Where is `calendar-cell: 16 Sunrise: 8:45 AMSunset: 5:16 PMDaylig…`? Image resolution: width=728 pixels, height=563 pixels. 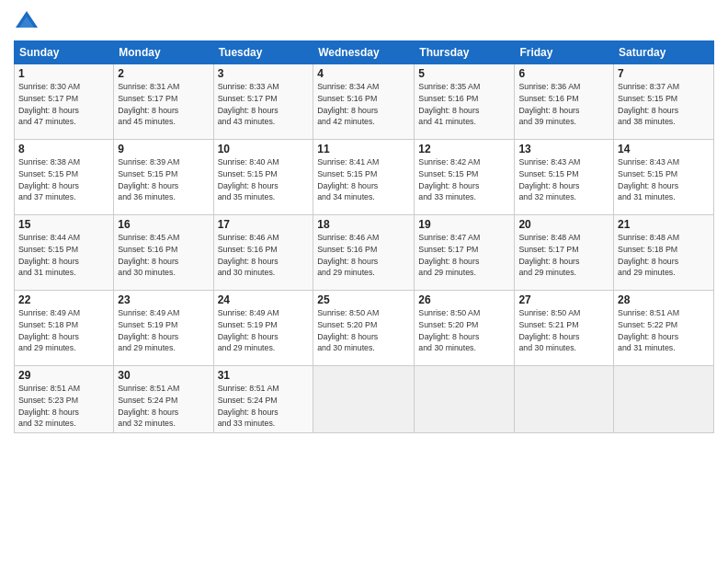 calendar-cell: 16 Sunrise: 8:45 AMSunset: 5:16 PMDaylig… is located at coordinates (164, 253).